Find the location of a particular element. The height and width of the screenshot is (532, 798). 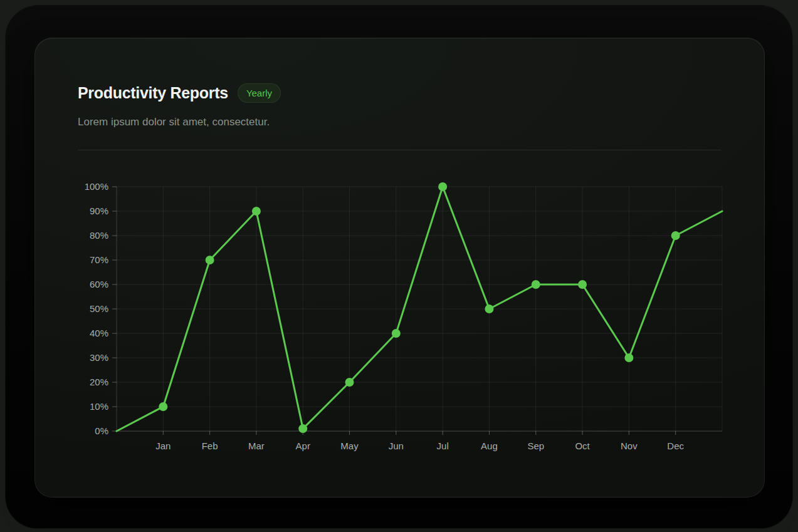

x-axis-label: Mar is located at coordinates (256, 446).